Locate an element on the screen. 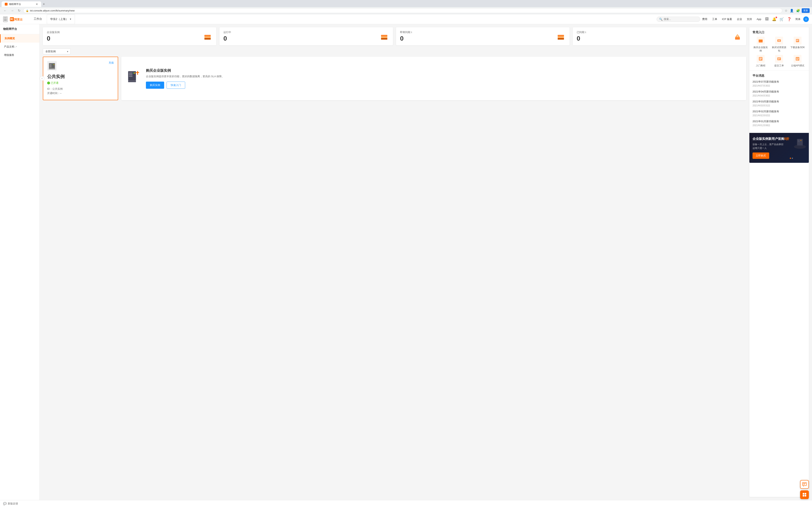 The image size is (812, 507). update-button: 更新 is located at coordinates (806, 11).